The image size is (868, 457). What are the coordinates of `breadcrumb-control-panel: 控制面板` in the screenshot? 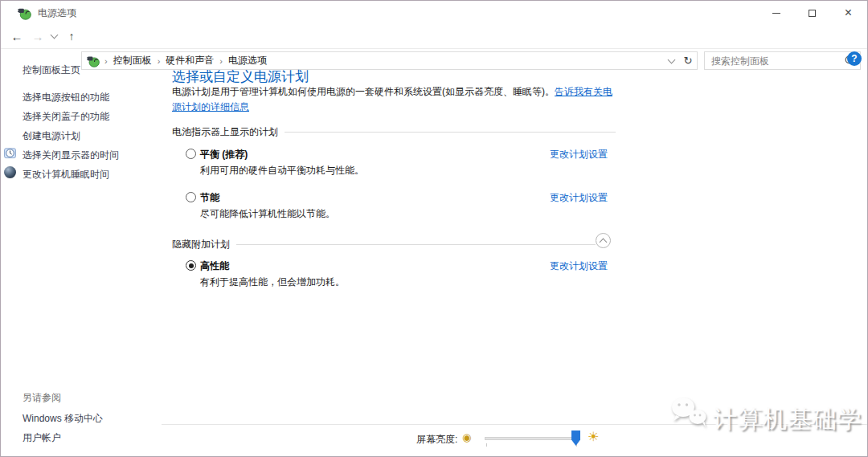 It's located at (133, 61).